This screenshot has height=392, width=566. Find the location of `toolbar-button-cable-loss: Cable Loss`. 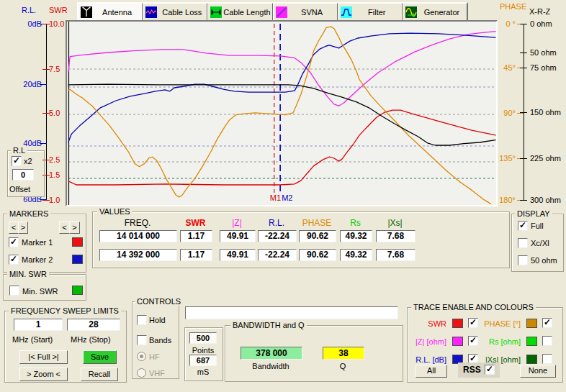

toolbar-button-cable-loss: Cable Loss is located at coordinates (175, 12).